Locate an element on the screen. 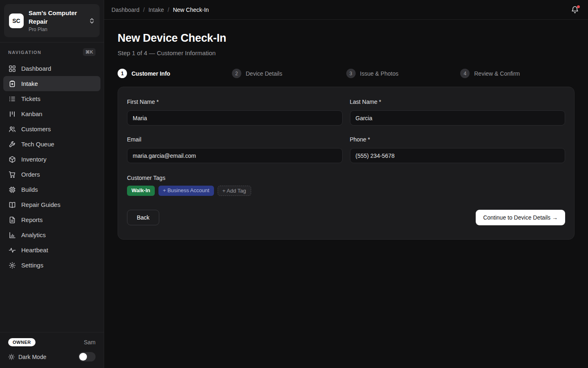  tag-walk-in: Walk-In is located at coordinates (141, 191).